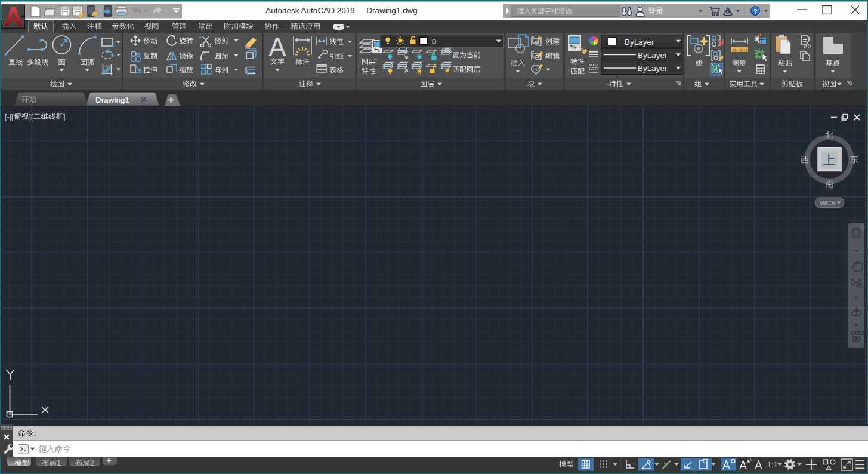 The height and width of the screenshot is (474, 868). Describe the element at coordinates (434, 42) in the screenshot. I see `svg-text: 0` at that location.